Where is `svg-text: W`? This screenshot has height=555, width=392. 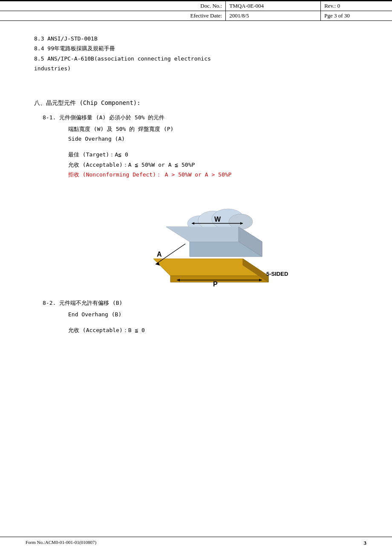
svg-text: W is located at coordinates (218, 219).